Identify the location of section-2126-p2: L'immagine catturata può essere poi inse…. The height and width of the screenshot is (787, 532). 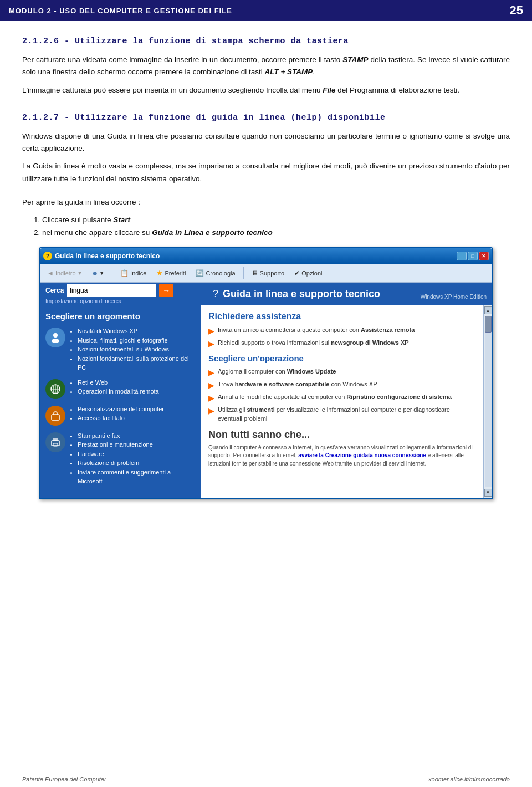
(266, 90).